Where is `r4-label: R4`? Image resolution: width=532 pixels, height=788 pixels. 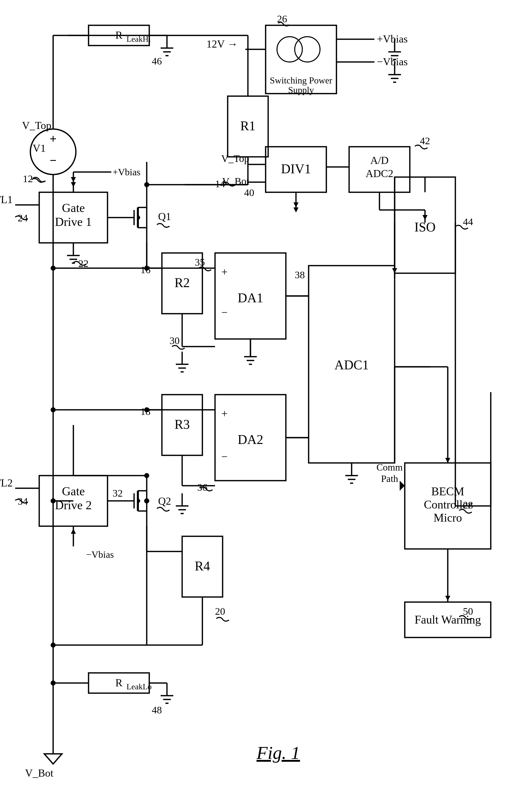
r4-label: R4 is located at coordinates (202, 566).